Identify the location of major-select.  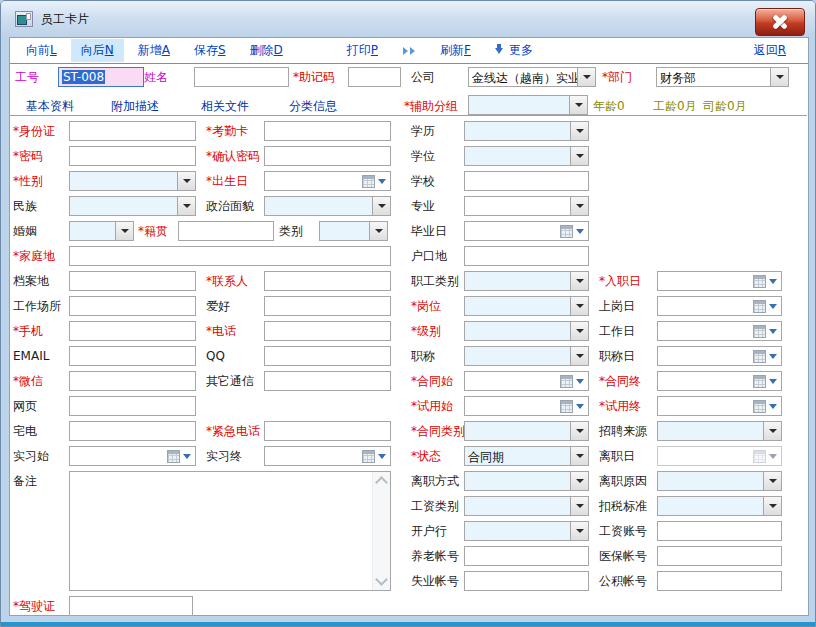
(526, 206).